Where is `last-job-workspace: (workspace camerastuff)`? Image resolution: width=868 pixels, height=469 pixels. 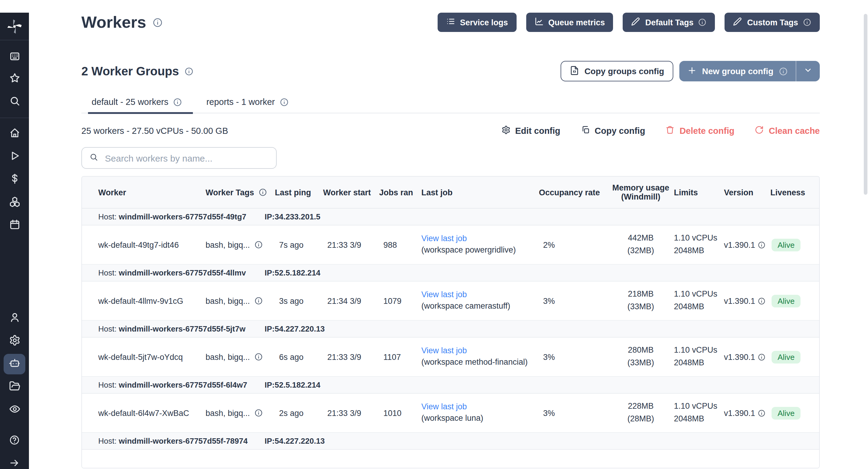 last-job-workspace: (workspace camerastuff) is located at coordinates (480, 307).